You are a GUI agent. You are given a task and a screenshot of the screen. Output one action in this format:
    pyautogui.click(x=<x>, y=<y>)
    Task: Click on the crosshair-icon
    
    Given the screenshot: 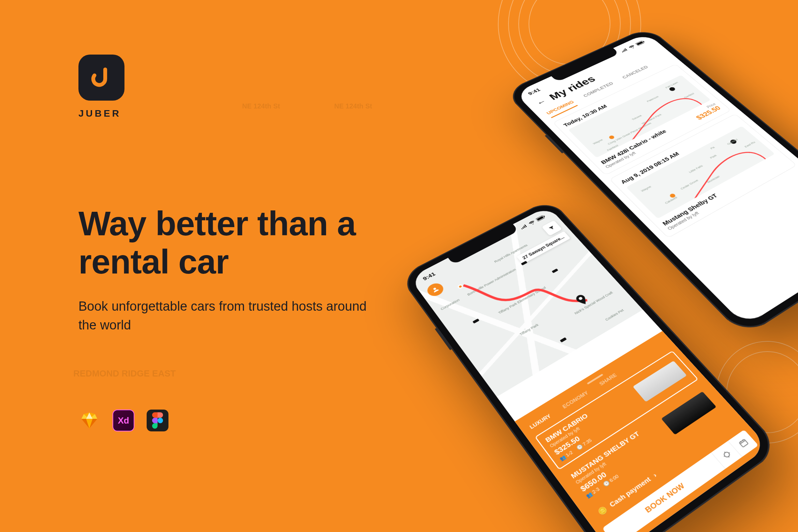 What is the action you would take?
    pyautogui.click(x=726, y=455)
    